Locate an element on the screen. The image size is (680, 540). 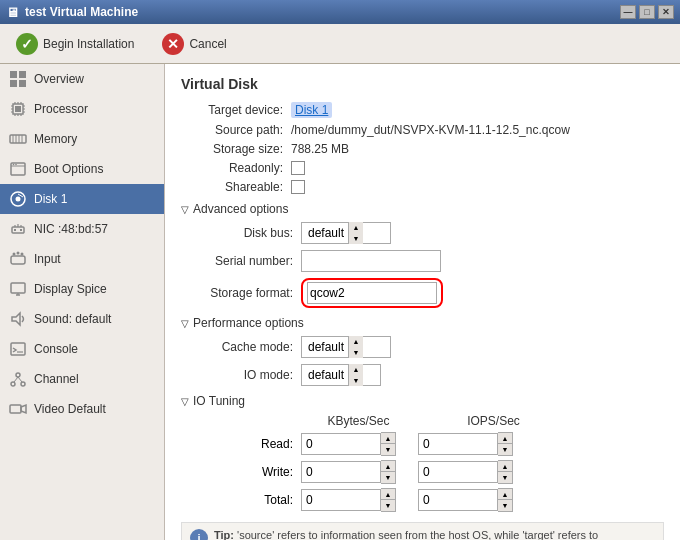
io-read-iops-down: ▼ is located at coordinates (505, 450).